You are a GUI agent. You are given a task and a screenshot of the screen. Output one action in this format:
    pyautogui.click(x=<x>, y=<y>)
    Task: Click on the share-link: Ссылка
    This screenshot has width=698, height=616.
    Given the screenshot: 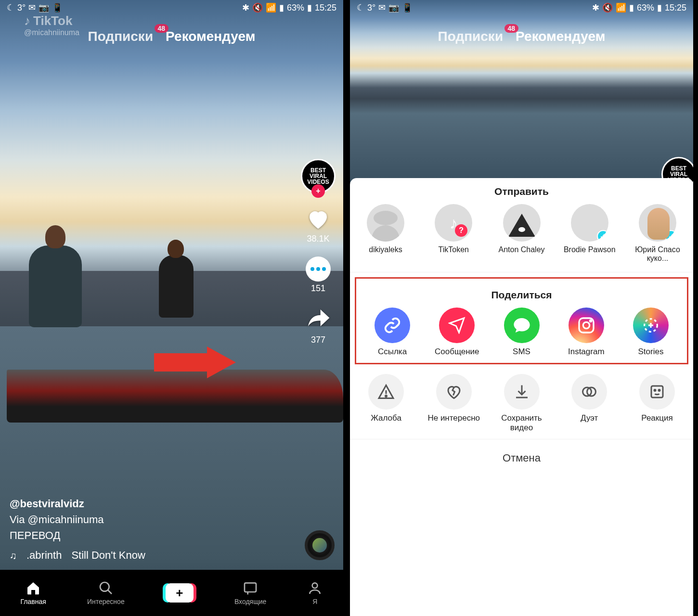 What is the action you would take?
    pyautogui.click(x=392, y=332)
    